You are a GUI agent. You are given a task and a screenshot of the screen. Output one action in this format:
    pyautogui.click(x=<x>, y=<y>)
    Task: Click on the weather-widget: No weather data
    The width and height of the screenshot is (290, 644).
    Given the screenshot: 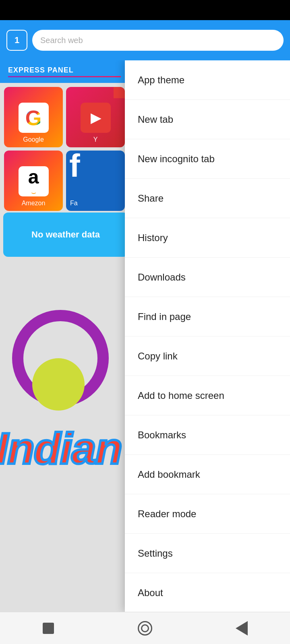 What is the action you would take?
    pyautogui.click(x=66, y=235)
    